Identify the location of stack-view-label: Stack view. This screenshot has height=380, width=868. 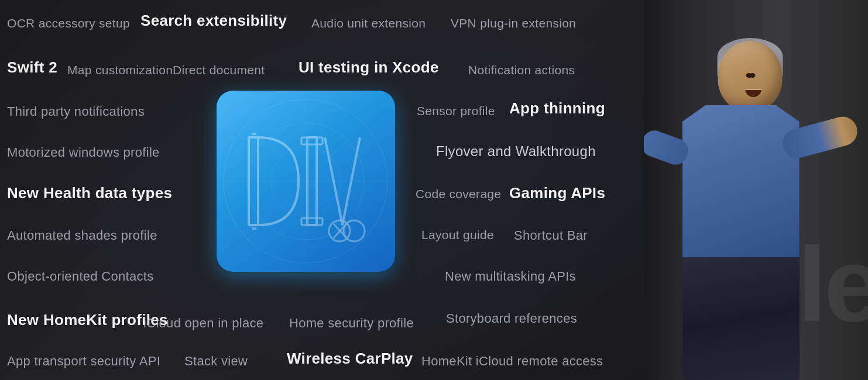
(216, 361).